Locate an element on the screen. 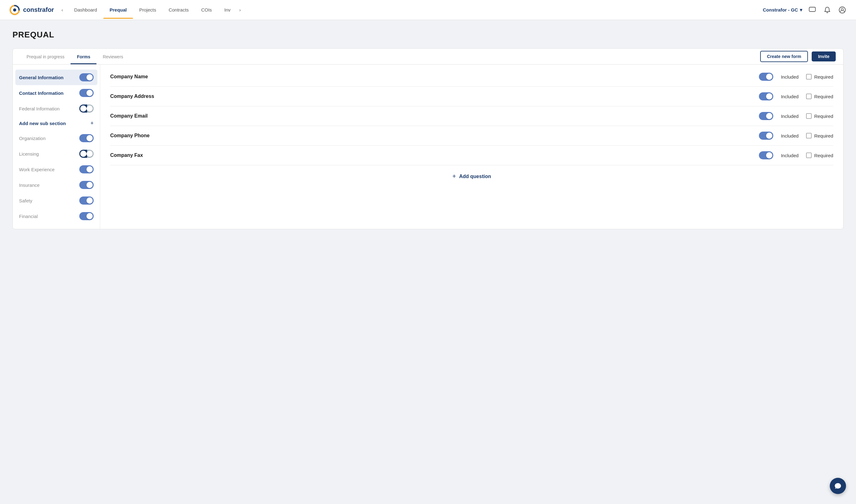 The image size is (856, 504). nav-link-dashboard: Dashboard is located at coordinates (86, 10).